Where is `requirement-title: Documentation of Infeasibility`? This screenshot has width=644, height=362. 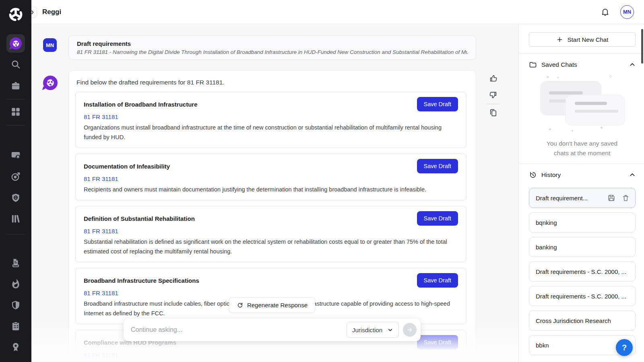 requirement-title: Documentation of Infeasibility is located at coordinates (127, 167).